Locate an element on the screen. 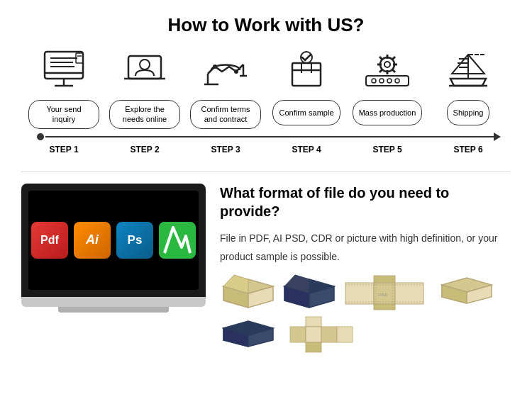 This screenshot has height=399, width=532. laptop-base is located at coordinates (113, 302).